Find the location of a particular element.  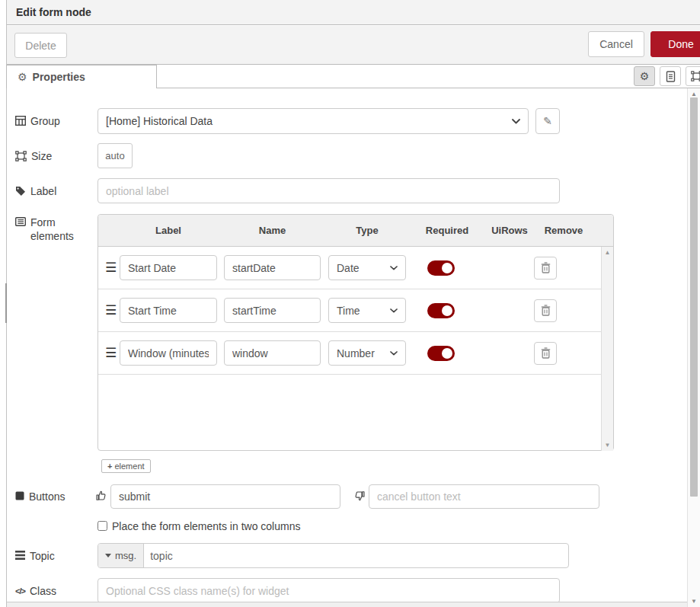

two-columns-checkbox is located at coordinates (102, 526).